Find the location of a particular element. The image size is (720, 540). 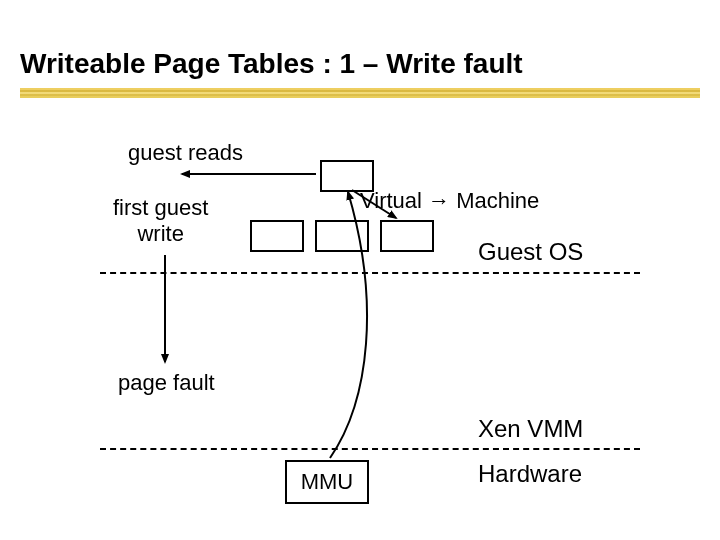

label-virtual-machine: Virtual → Machine is located at coordinates (450, 201).